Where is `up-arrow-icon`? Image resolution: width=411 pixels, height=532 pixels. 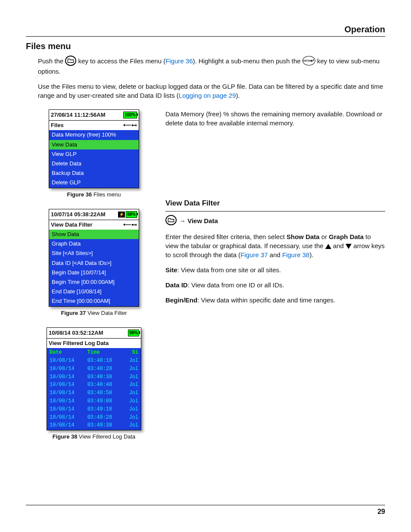
up-arrow-icon is located at coordinates (328, 246).